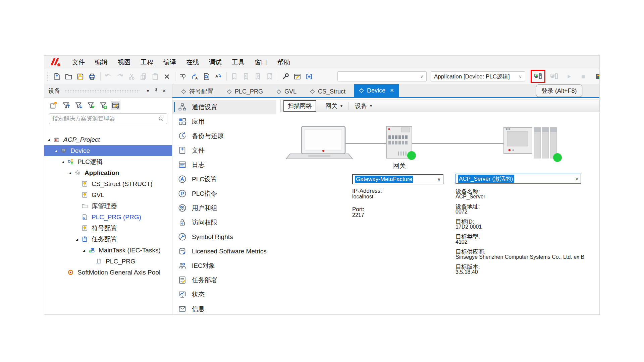 The width and height of the screenshot is (644, 362). I want to click on nav-plc-settings: PLC设置, so click(224, 179).